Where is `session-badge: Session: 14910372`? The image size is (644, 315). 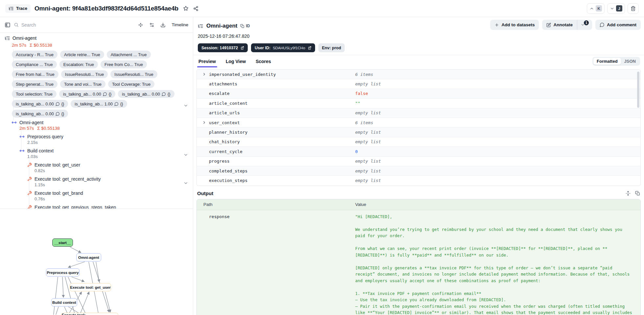 session-badge: Session: 14910372 is located at coordinates (223, 48).